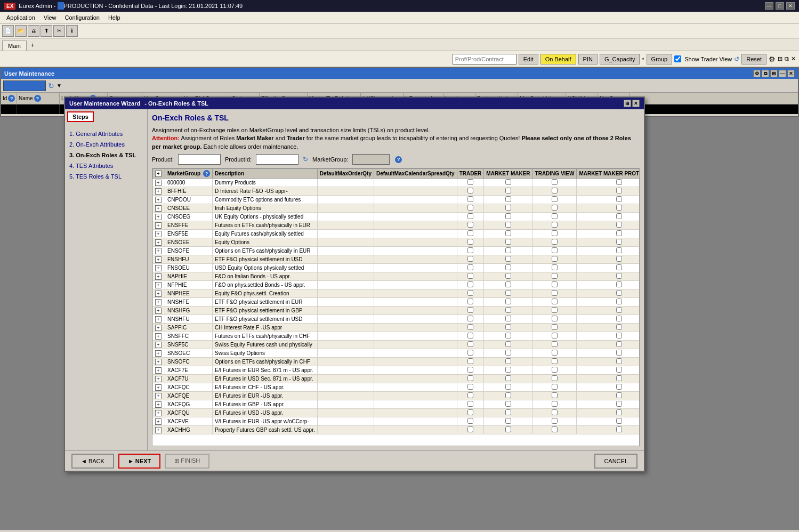  Describe the element at coordinates (397, 183) in the screenshot. I see `table-row: + 000000 Dummy Products` at that location.